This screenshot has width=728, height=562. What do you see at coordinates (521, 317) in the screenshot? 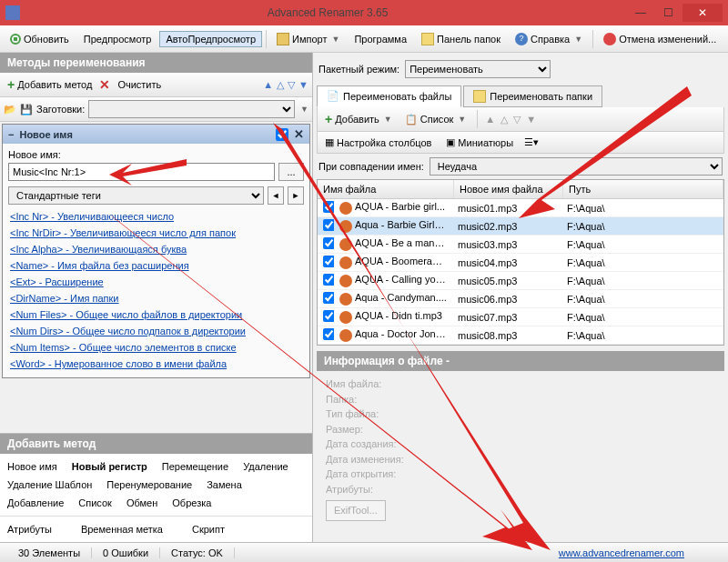
I see `table-row: AQUA - Didn ti.mp3music07.mp3F:\Aqua\` at bounding box center [521, 317].